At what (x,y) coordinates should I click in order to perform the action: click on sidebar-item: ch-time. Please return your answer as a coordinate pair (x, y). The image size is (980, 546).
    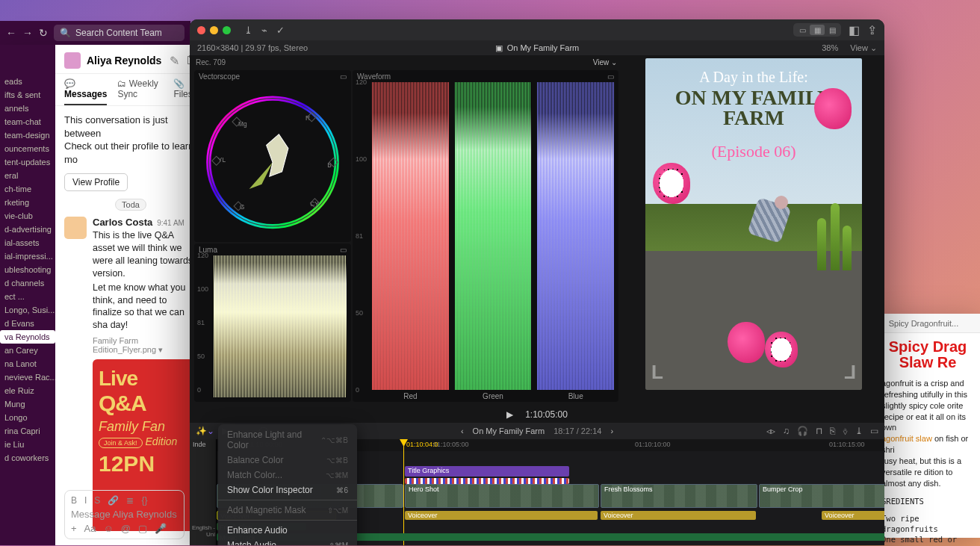
    Looking at the image, I should click on (28, 189).